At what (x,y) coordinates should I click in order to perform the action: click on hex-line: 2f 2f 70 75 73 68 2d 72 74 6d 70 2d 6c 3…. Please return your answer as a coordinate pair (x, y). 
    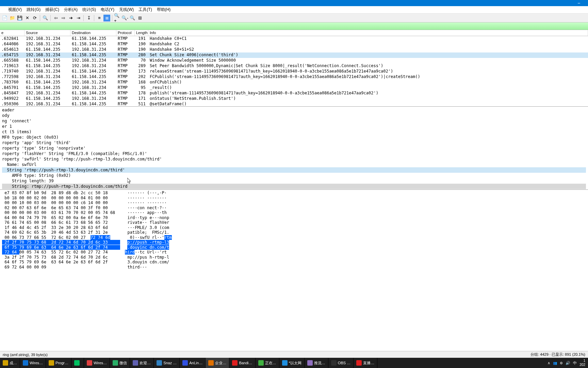
    Looking at the image, I should click on (294, 243).